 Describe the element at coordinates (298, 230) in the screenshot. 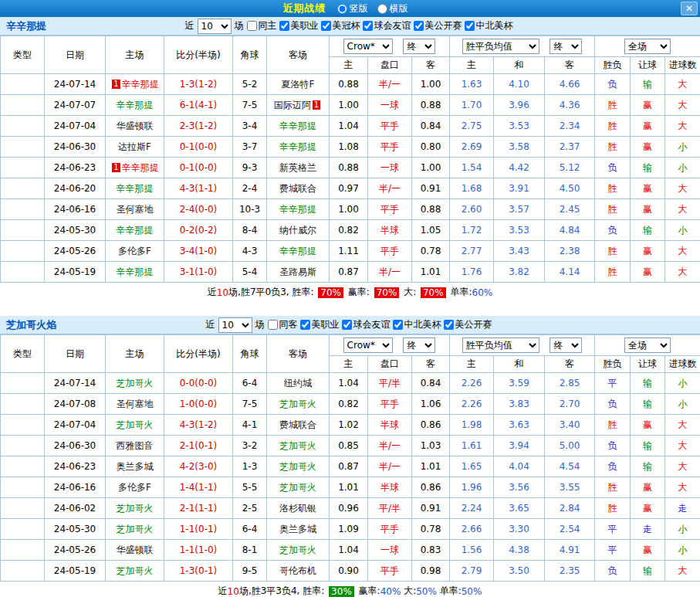

I see `team-link: 纳什威尔` at that location.